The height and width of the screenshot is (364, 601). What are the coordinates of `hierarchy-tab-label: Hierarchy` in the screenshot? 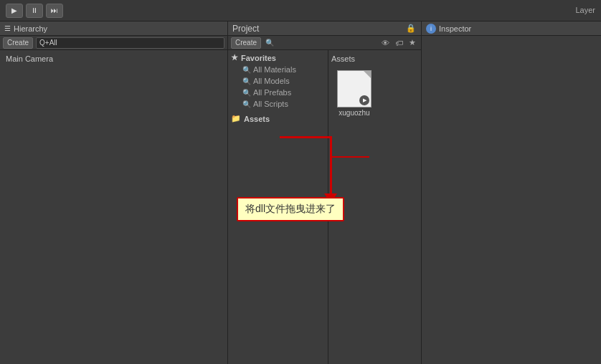 It's located at (30, 29).